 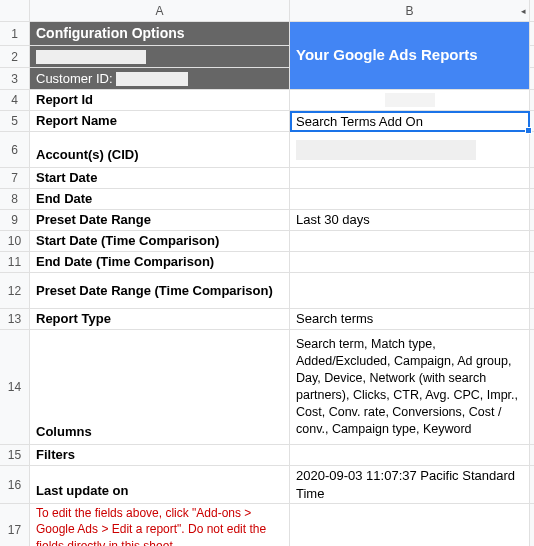 I want to click on value-start-date, so click(x=410, y=178).